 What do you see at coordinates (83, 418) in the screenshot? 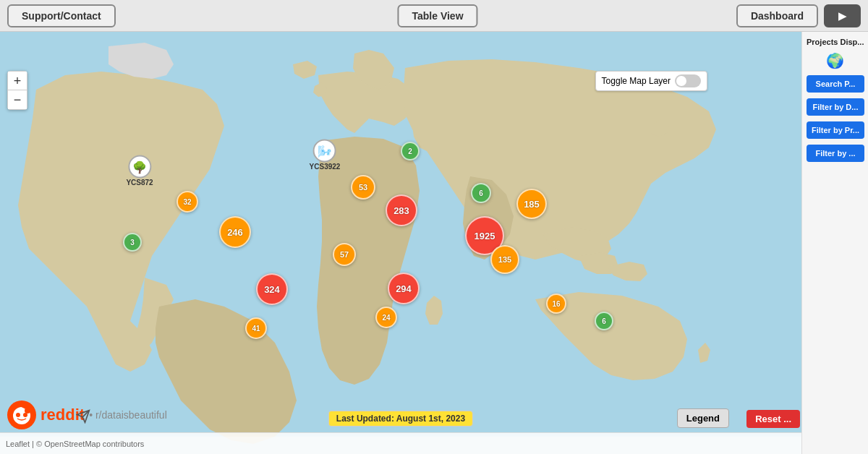
I see `share-button` at bounding box center [83, 418].